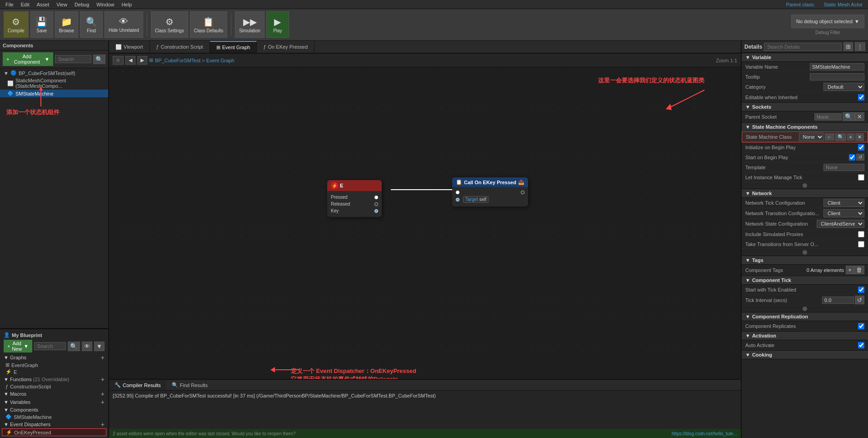  Describe the element at coordinates (82, 5) in the screenshot. I see `menu-debug: Debug` at that location.